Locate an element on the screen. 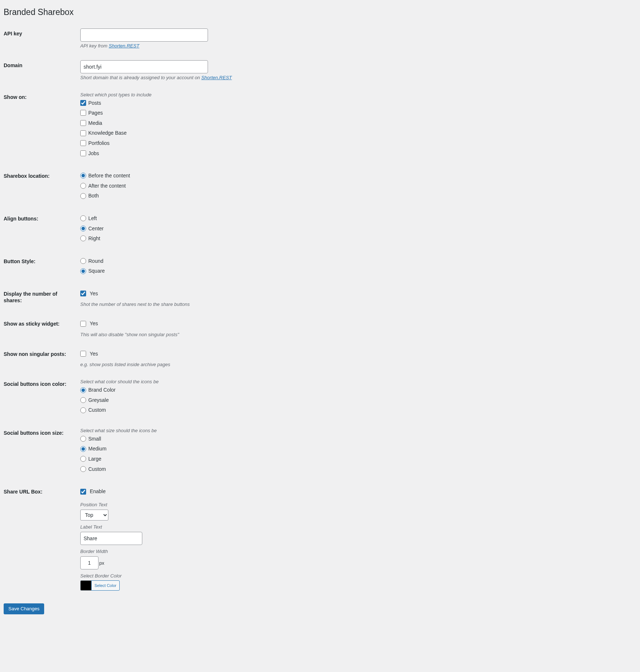 This screenshot has width=640, height=672. share-url-enable-checkbox is located at coordinates (83, 492).